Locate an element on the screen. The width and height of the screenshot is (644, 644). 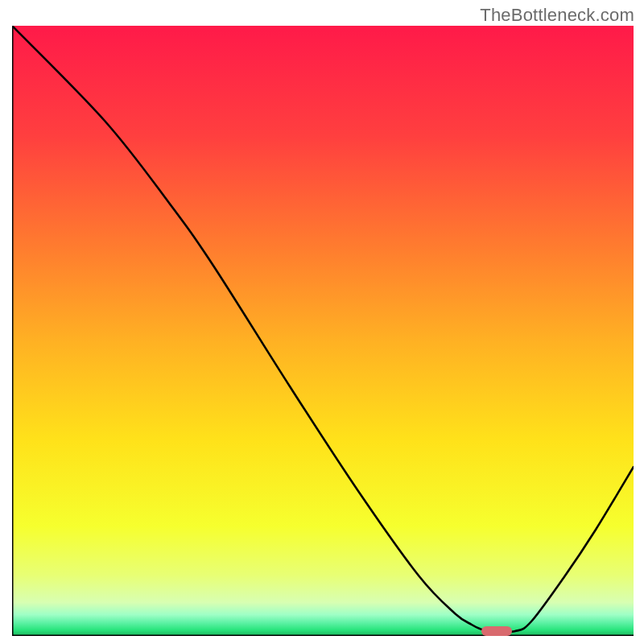
watermark-text: TheBottleneck.com is located at coordinates (557, 15).